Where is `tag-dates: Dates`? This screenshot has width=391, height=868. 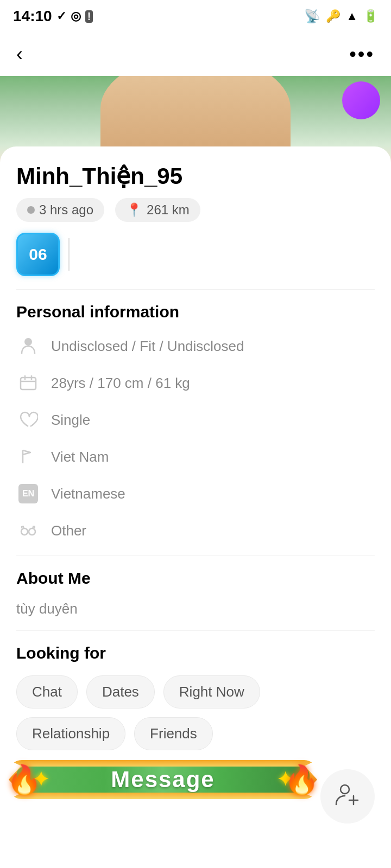
tag-dates: Dates is located at coordinates (121, 692).